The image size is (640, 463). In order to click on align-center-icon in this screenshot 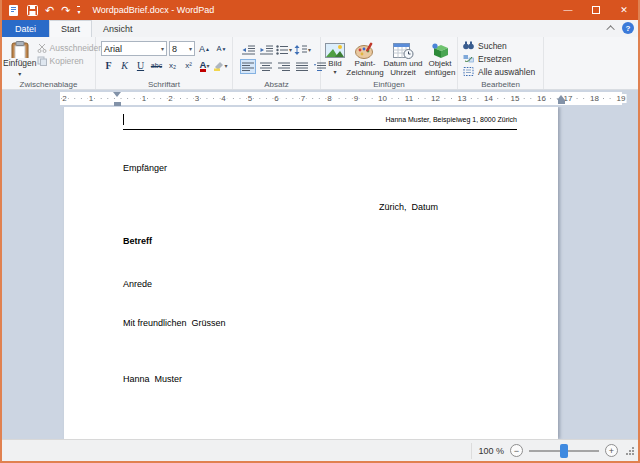, I will do `click(266, 66)`.